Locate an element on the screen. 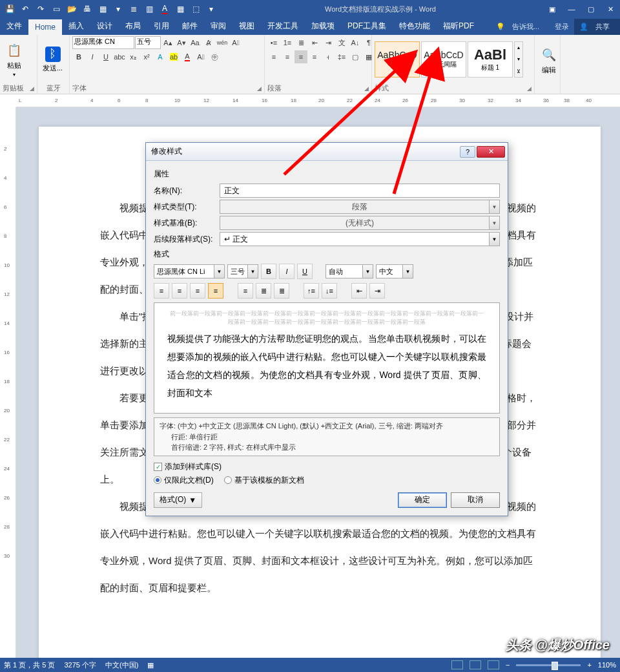 The height and width of the screenshot is (672, 620). grow-font-icon: A▴ is located at coordinates (168, 43).